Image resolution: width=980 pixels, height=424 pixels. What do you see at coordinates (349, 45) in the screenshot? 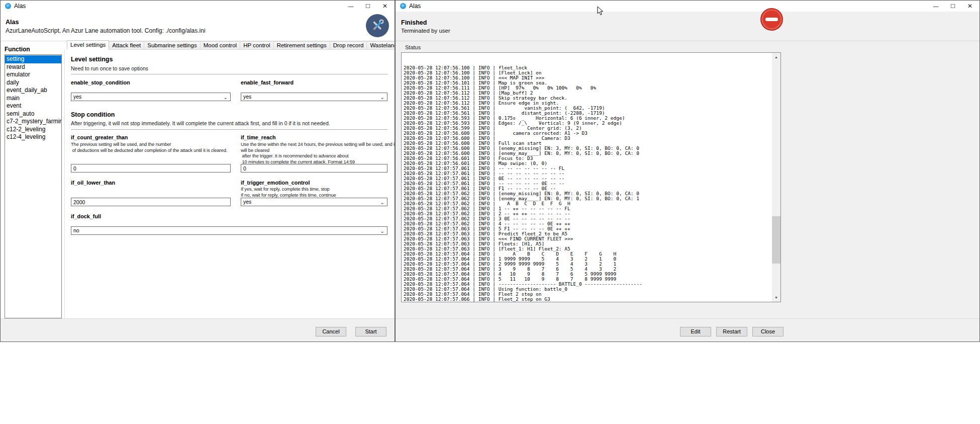
I see `tab: Drop record` at bounding box center [349, 45].